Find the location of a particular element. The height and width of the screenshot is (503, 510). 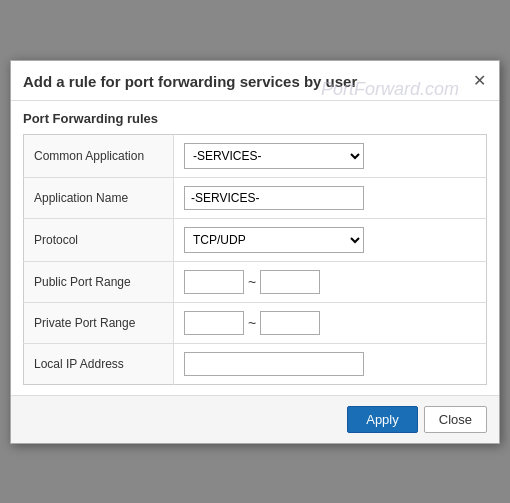

private-port-from-input is located at coordinates (214, 323).